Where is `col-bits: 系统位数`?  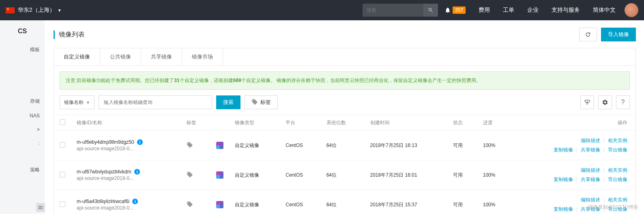
col-bits: 系统位数 is located at coordinates (343, 123).